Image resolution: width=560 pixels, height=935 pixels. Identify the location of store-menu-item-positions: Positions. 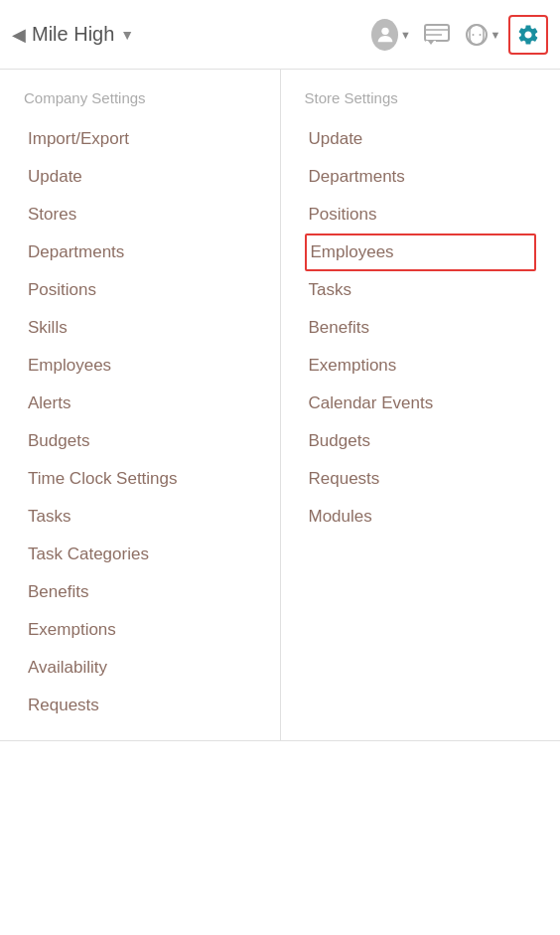
(421, 215).